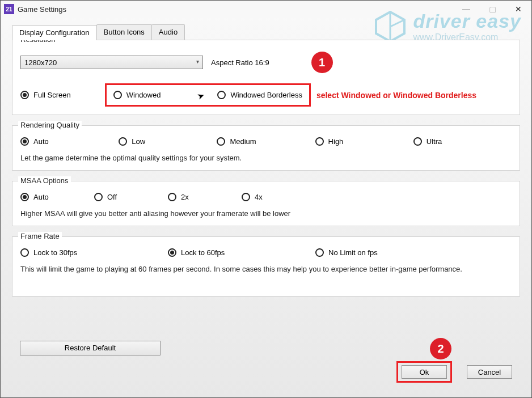 This screenshot has height=398, width=532. Describe the element at coordinates (52, 95) in the screenshot. I see `radio-label: Full Screen` at that location.